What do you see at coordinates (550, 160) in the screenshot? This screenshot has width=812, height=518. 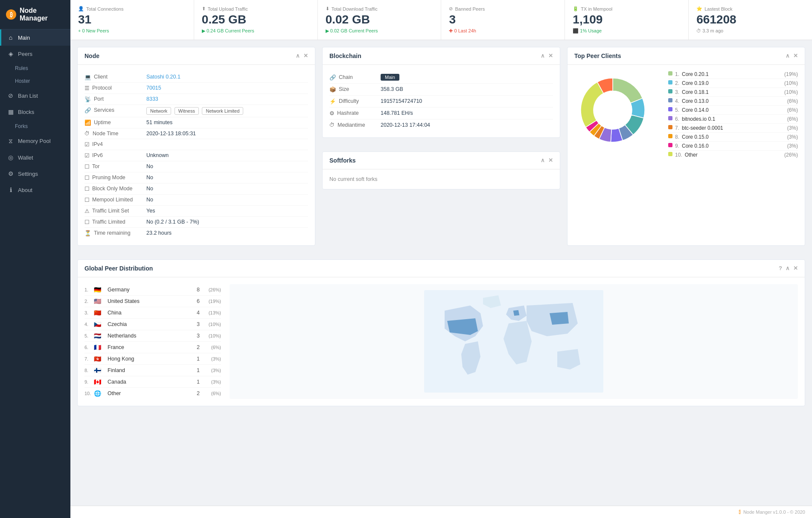 I see `softforks-close-icon: ✕` at bounding box center [550, 160].